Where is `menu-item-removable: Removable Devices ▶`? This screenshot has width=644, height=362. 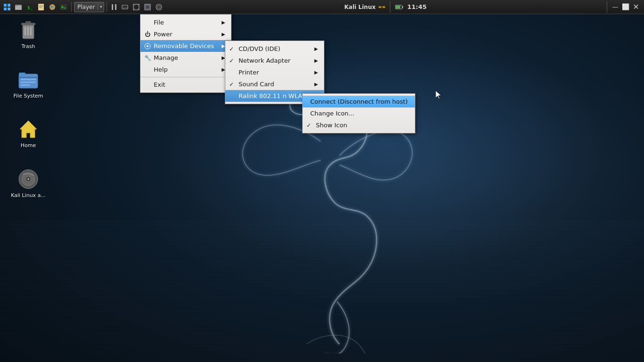
menu-item-removable: Removable Devices ▶ is located at coordinates (186, 46).